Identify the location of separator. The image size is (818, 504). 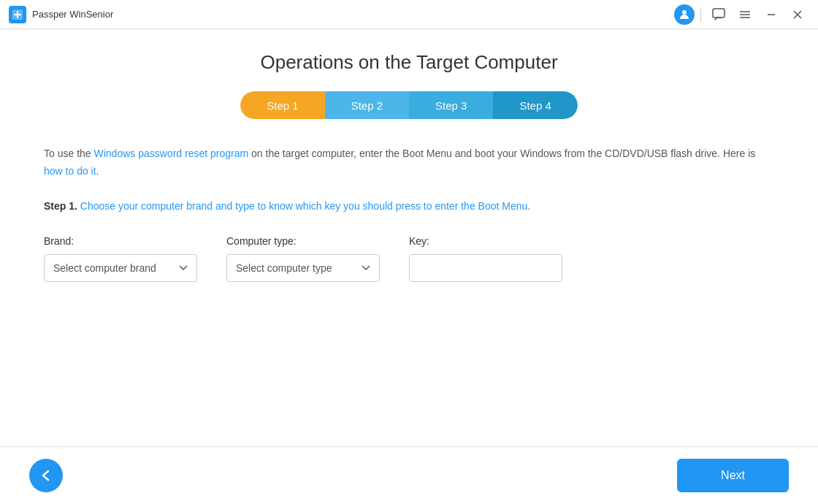
(701, 15).